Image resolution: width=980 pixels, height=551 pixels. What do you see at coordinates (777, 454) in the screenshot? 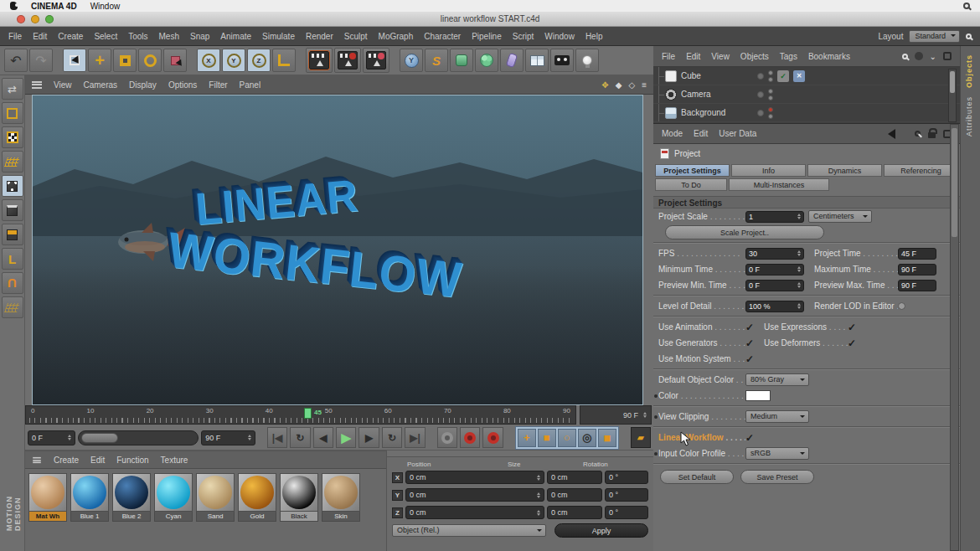
I see `input-color-profile-dropdown: sRGB` at bounding box center [777, 454].